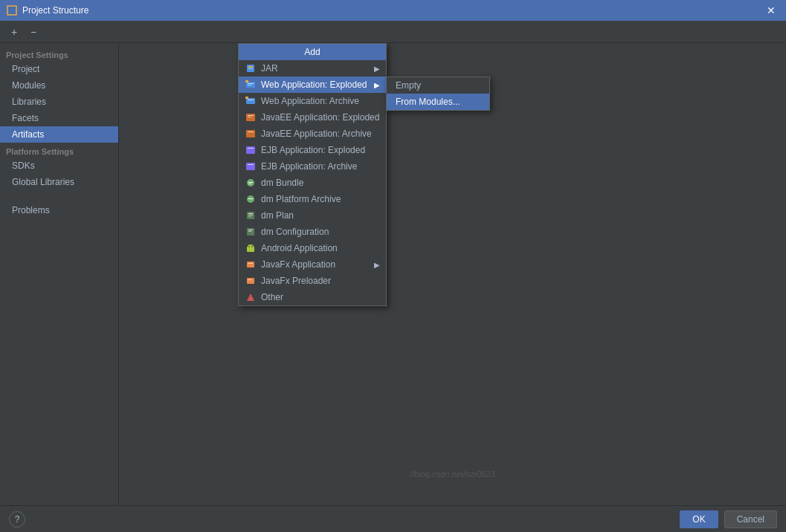  I want to click on menu-item-web-archive: Web Application: Archive, so click(312, 101).